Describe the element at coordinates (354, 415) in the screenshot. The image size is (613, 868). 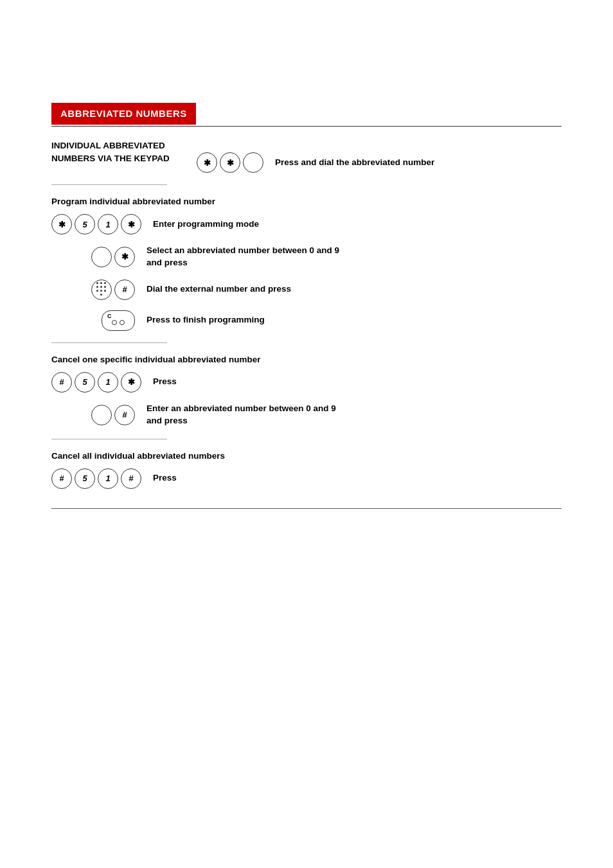
I see `step-desc-cancel1-2: Enter an abbreviated number between 0 an…` at that location.